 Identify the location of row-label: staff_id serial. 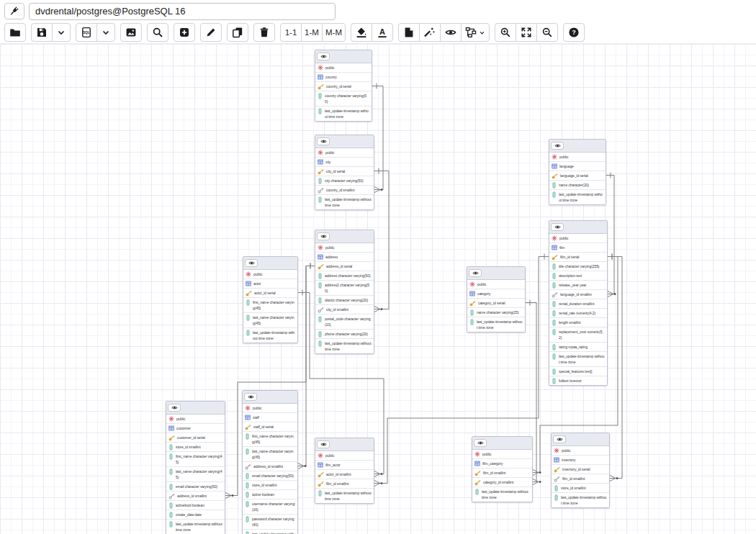
(274, 427).